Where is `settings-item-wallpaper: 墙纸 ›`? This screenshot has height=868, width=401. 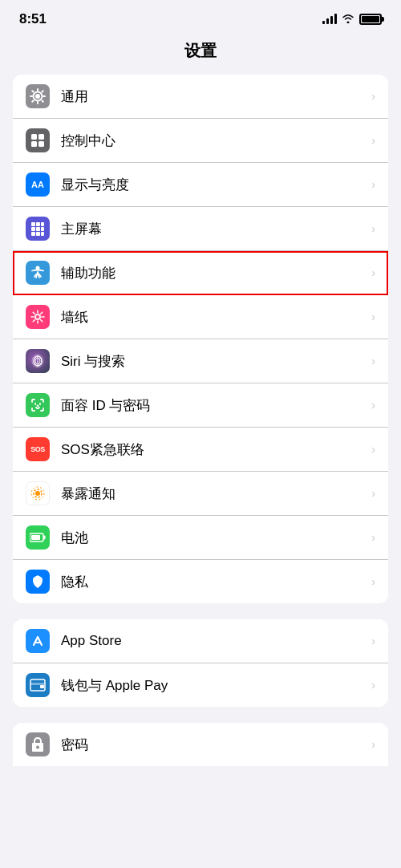
settings-item-wallpaper: 墙纸 › is located at coordinates (200, 318).